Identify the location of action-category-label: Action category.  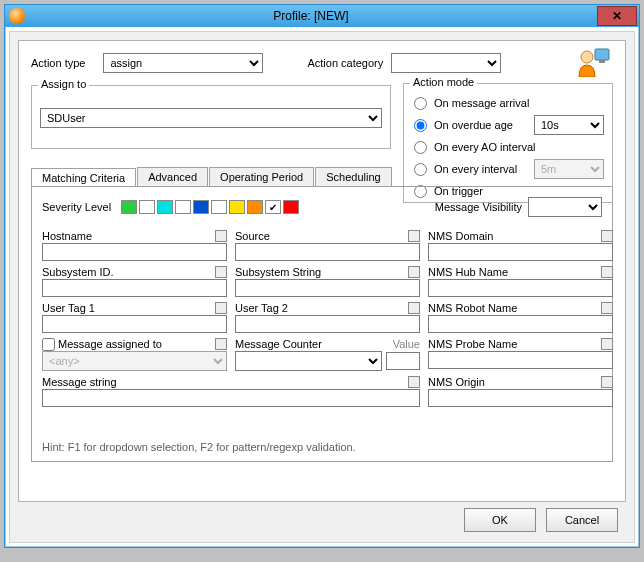
(345, 63).